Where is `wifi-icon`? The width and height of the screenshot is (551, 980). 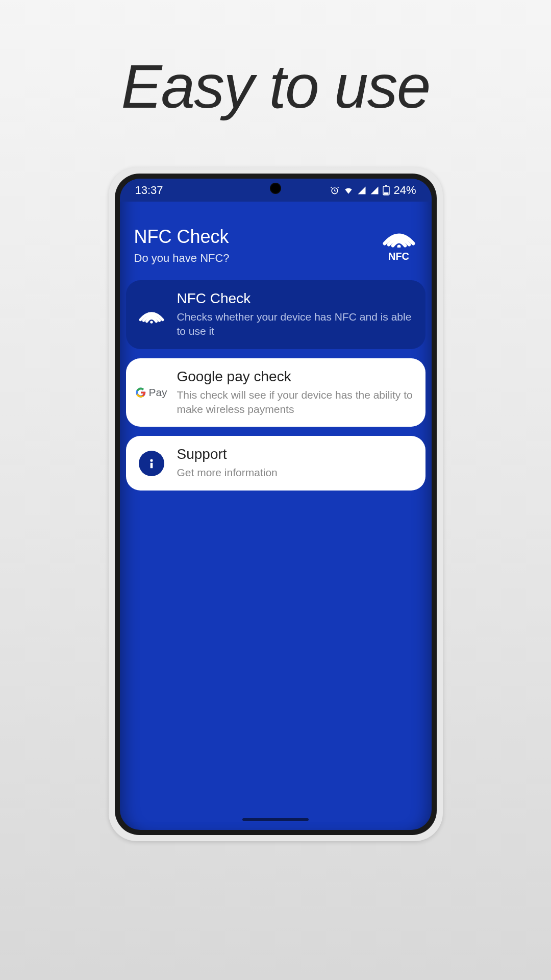 wifi-icon is located at coordinates (348, 190).